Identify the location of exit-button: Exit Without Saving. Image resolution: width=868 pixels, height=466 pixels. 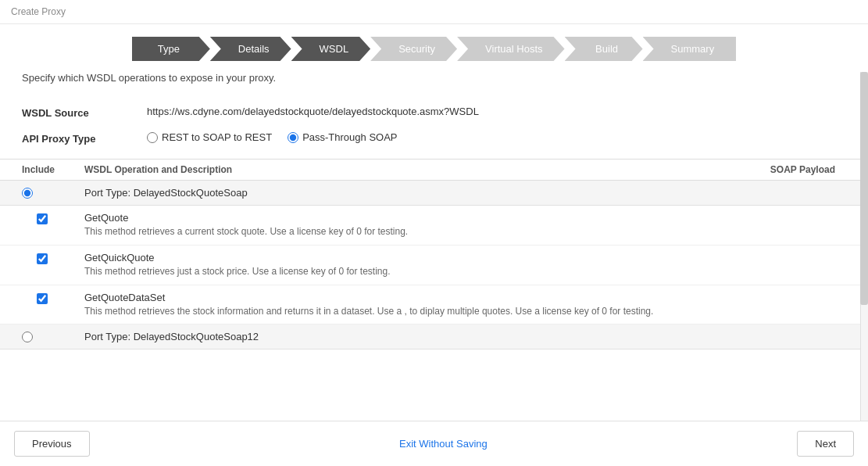
(444, 444).